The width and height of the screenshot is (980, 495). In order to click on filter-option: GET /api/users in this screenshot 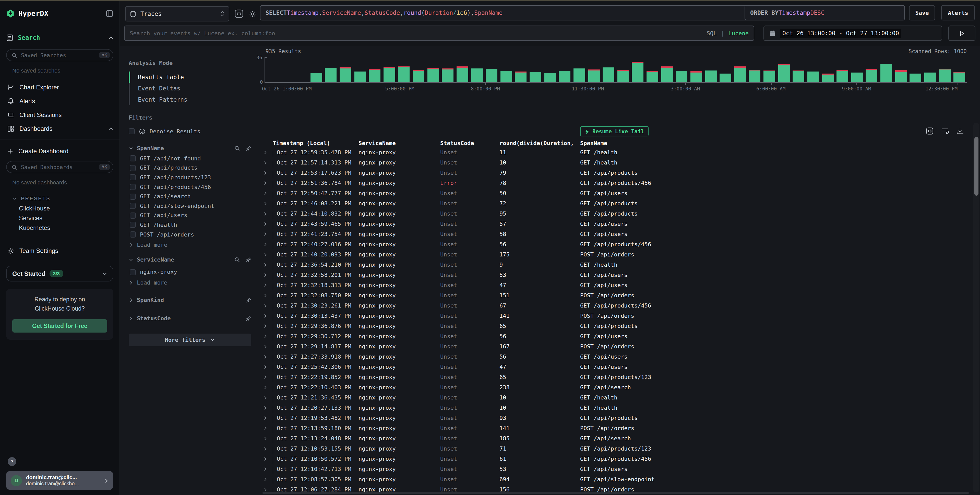, I will do `click(190, 215)`.